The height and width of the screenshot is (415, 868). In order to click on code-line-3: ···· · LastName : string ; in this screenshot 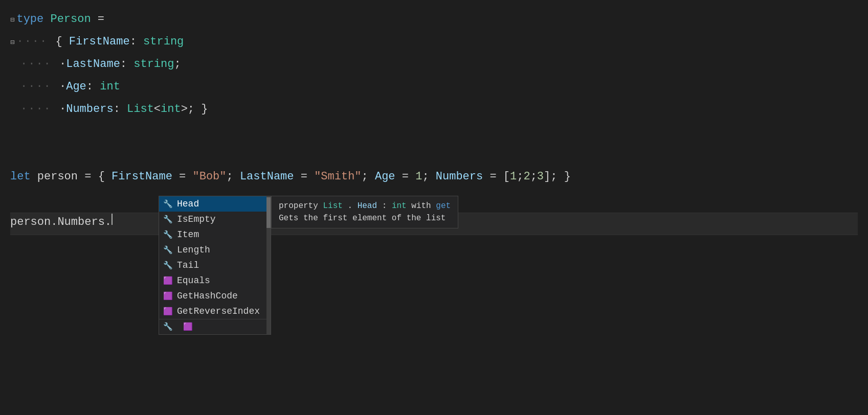, I will do `click(434, 66)`.